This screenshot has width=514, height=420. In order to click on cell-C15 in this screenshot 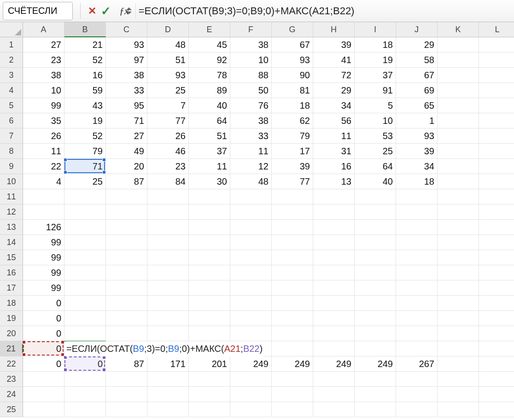, I will do `click(127, 258)`.